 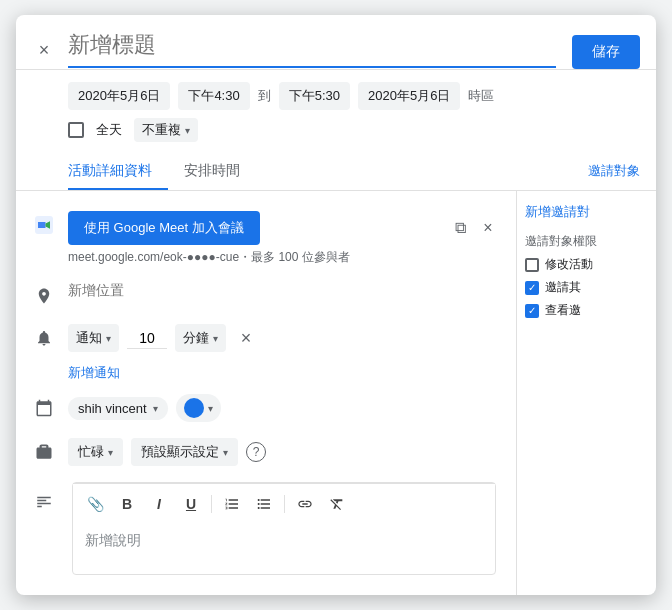 I want to click on checkmark-icon: ✓, so click(x=532, y=288).